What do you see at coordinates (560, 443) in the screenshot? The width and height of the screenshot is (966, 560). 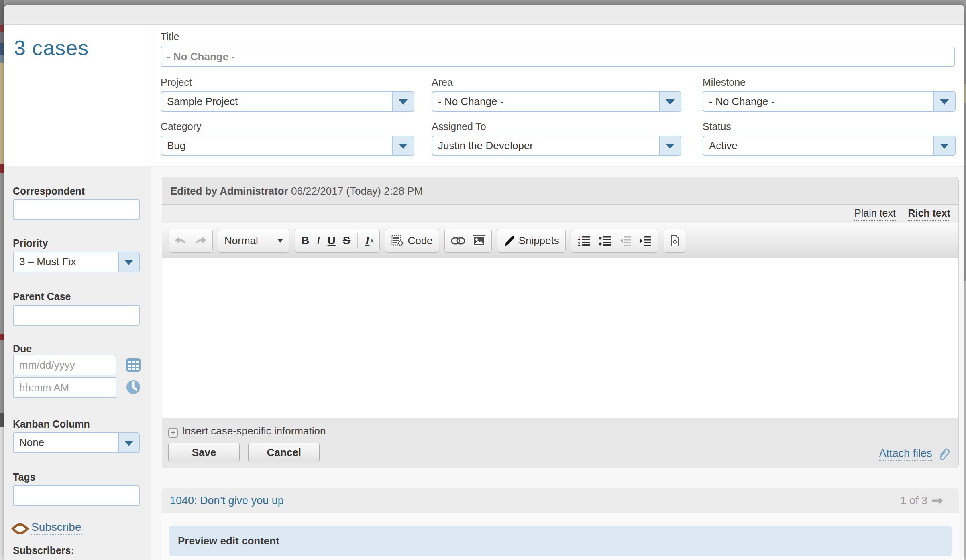 I see `editor-footer: Insert case-specific information Save Ca…` at bounding box center [560, 443].